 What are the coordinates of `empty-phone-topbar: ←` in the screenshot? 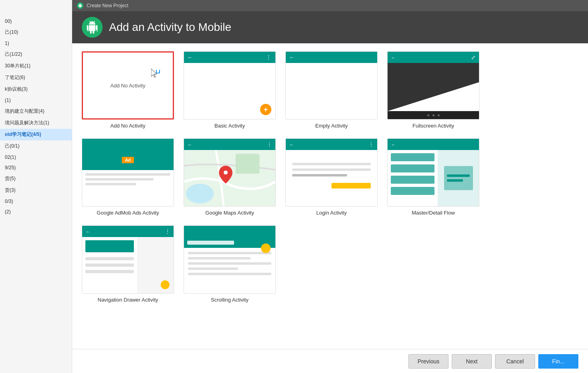 It's located at (331, 57).